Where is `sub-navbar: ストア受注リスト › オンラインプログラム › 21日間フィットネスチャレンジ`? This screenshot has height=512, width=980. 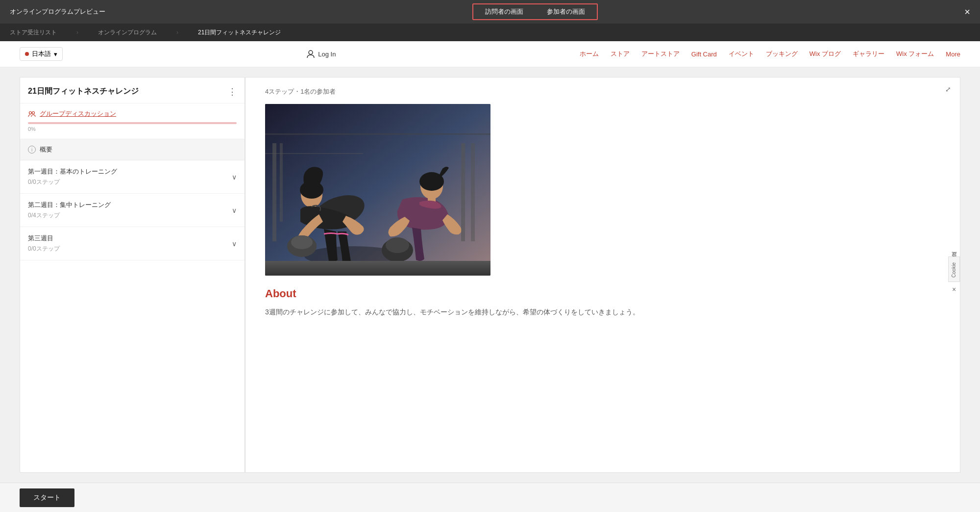
sub-navbar: ストア受注リスト › オンラインプログラム › 21日間フィットネスチャレンジ is located at coordinates (490, 32).